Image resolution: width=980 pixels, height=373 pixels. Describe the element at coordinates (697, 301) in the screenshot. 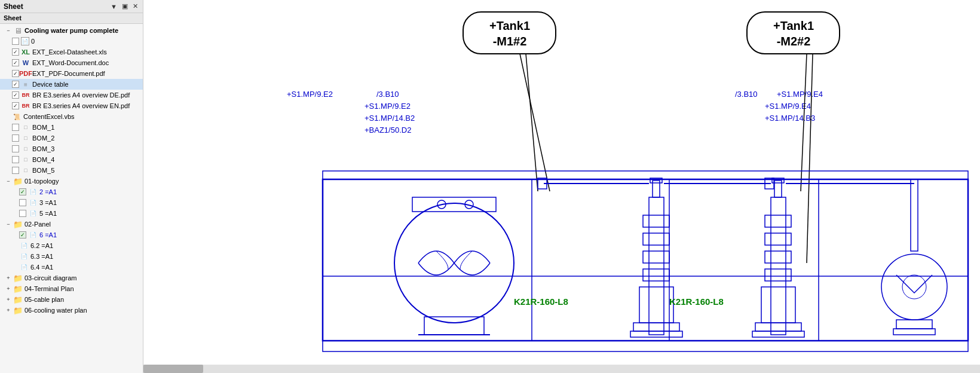

I see `pump-label-2: K21R-160-L8` at that location.